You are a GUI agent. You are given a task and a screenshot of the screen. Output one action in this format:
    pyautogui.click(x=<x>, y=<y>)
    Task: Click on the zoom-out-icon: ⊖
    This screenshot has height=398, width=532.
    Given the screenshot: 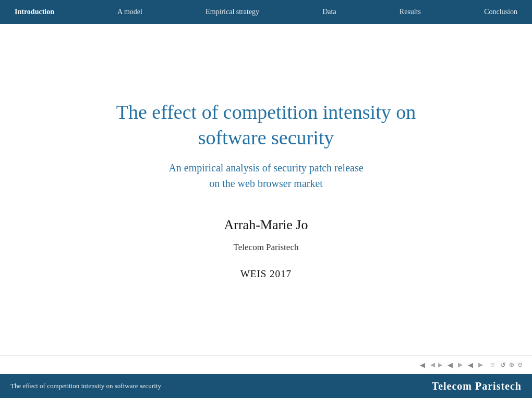 What is the action you would take?
    pyautogui.click(x=520, y=365)
    